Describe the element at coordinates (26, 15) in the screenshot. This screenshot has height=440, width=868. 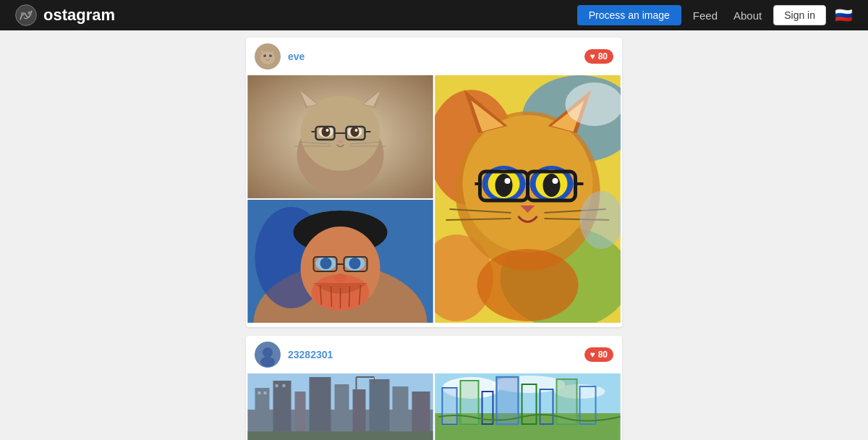
I see `brand-logo-icon` at that location.